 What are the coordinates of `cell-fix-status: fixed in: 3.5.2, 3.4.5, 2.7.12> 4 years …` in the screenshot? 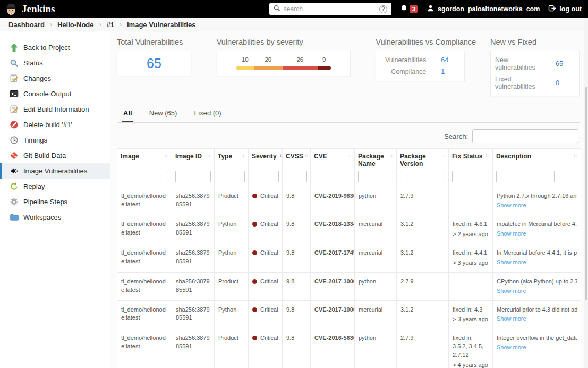 It's located at (471, 349).